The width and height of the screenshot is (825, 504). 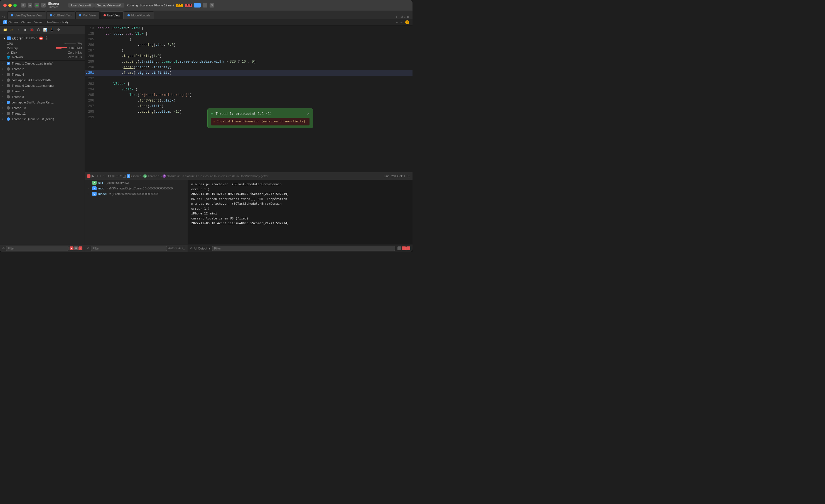 What do you see at coordinates (249, 45) in the screenshot?
I see `code-line-286: 286 .padding(.top, 5.0)` at bounding box center [249, 45].